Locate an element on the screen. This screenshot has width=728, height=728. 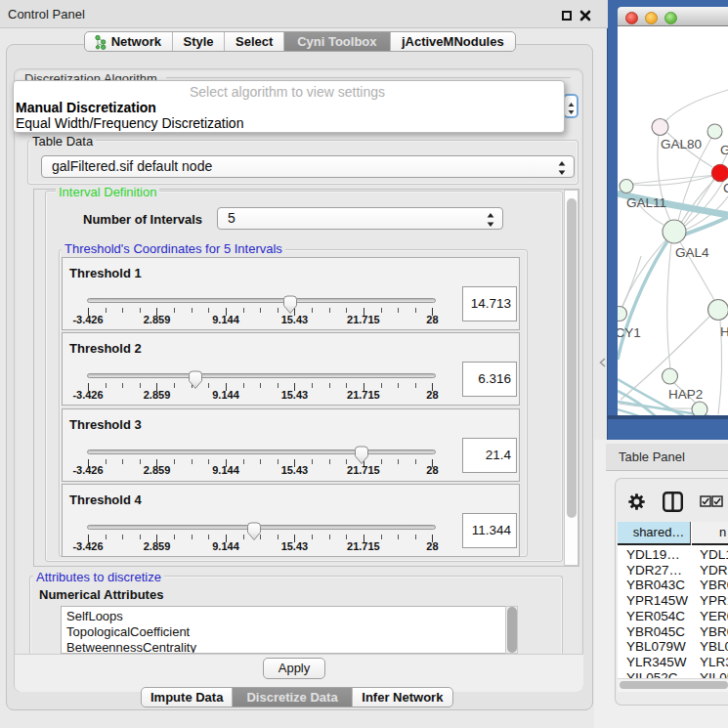
svg-text: HIS is located at coordinates (724, 332).